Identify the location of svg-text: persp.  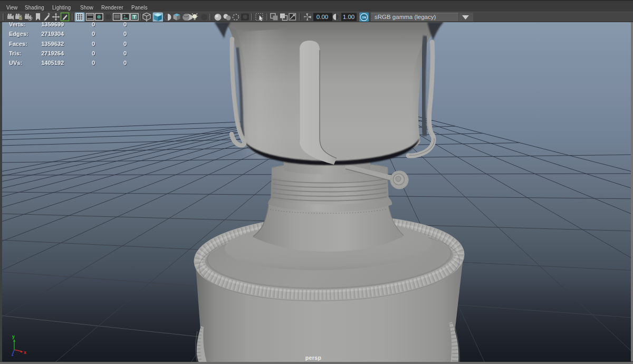
(313, 358).